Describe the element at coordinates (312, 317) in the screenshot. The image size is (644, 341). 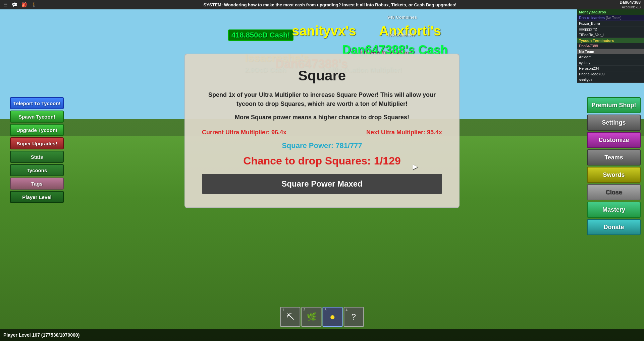
I see `hotbar-slot-2-icon: 🌿` at that location.